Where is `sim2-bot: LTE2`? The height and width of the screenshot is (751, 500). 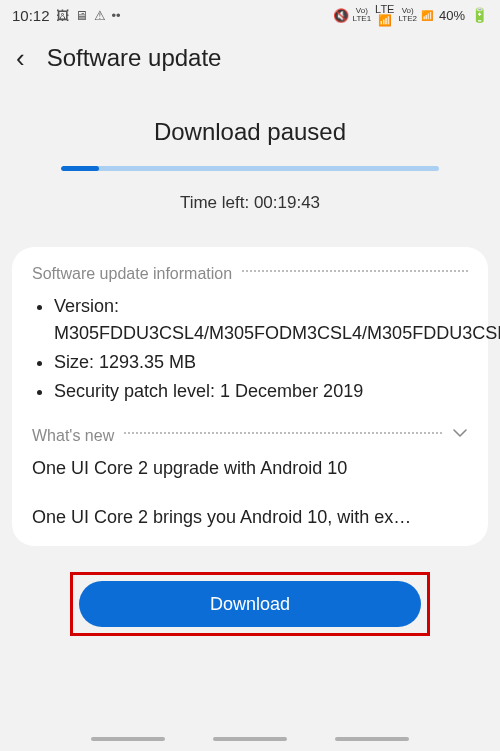
sim2-bot: LTE2 is located at coordinates (408, 19).